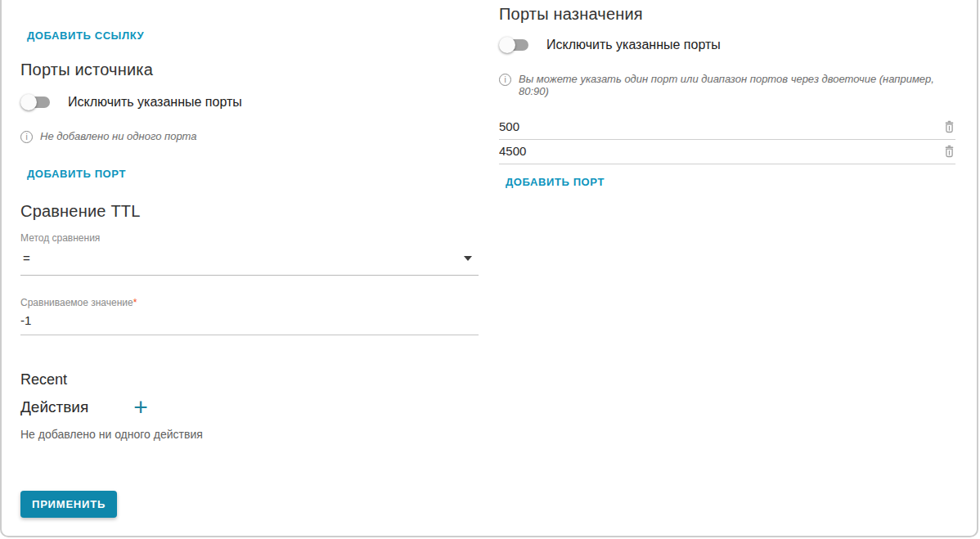 The height and width of the screenshot is (539, 980). I want to click on apply-button: ПРИМЕНИТЬ, so click(69, 504).